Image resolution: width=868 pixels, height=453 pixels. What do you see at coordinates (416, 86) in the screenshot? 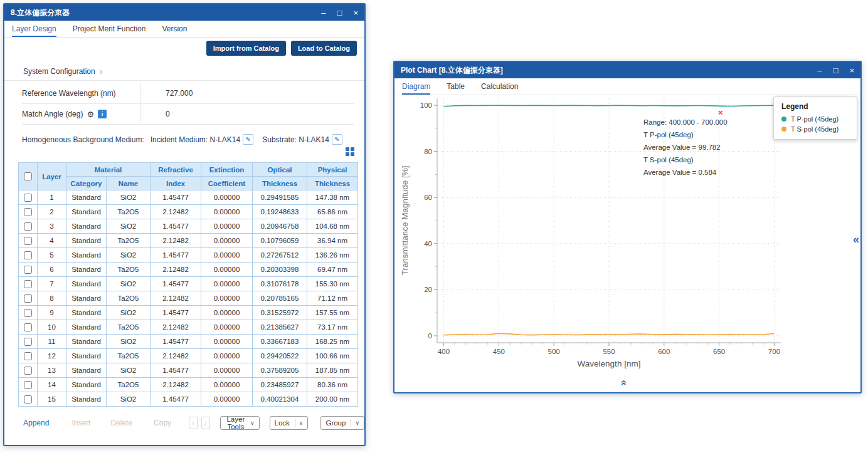
I see `tab-diagram: Diagram` at bounding box center [416, 86].